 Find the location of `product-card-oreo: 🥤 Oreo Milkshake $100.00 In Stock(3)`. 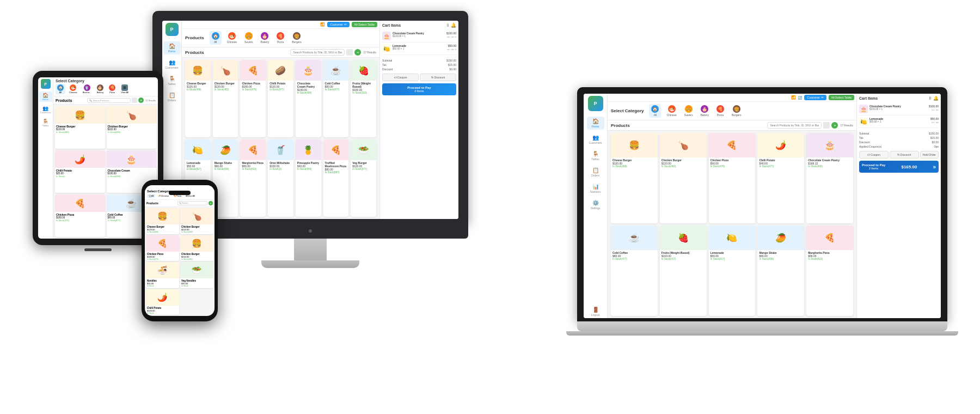

product-card-oreo: 🥤 Oreo Milkshake $100.00 In Stock(3) is located at coordinates (281, 178).